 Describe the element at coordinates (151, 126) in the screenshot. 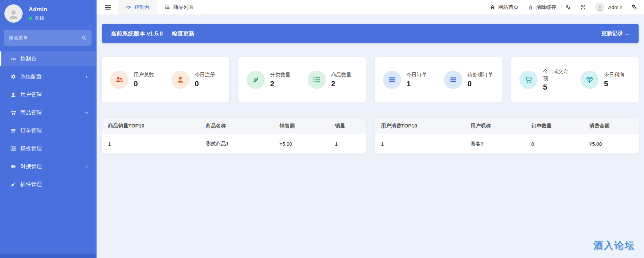

I see `column-header: 商品销量TOP10` at that location.